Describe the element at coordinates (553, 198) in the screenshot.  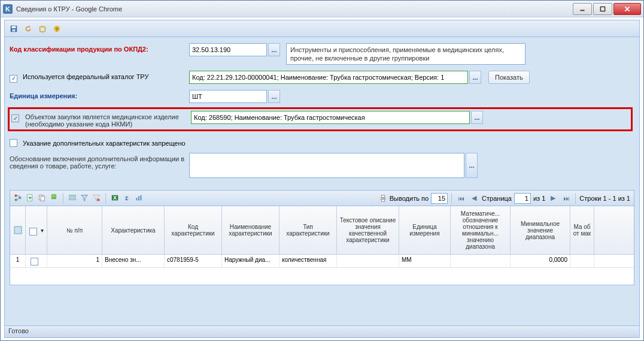
I see `next-page-button: ▶` at that location.